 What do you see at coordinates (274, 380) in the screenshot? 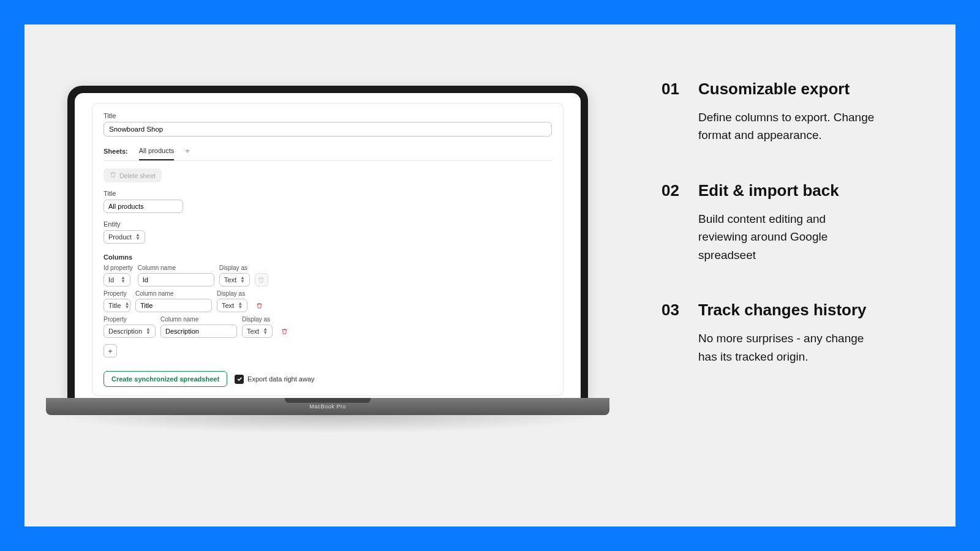
I see `export-checkbox: Export data right away` at bounding box center [274, 380].